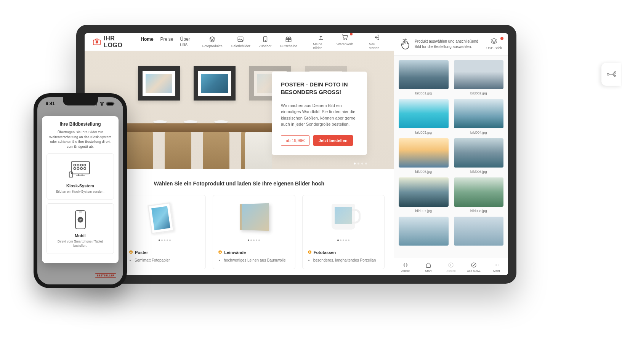 The image size is (622, 364). What do you see at coordinates (80, 228) in the screenshot?
I see `option-mobil: Mobil Direkt vom Smartphone / Tablet bes…` at bounding box center [80, 228].